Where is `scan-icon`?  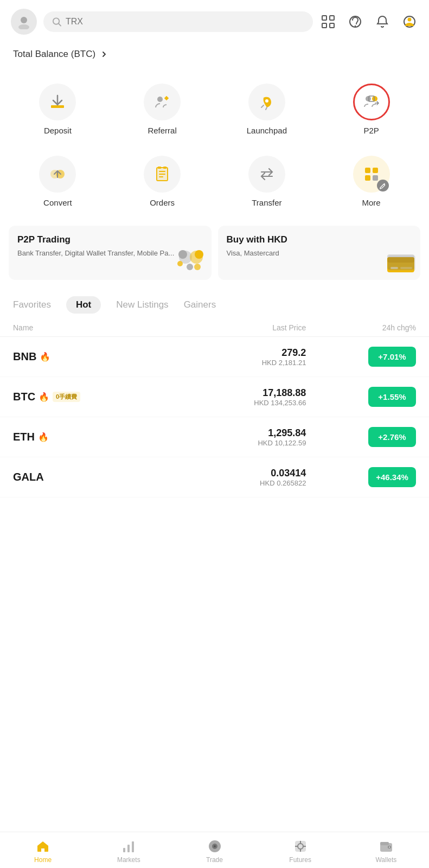 scan-icon is located at coordinates (328, 22).